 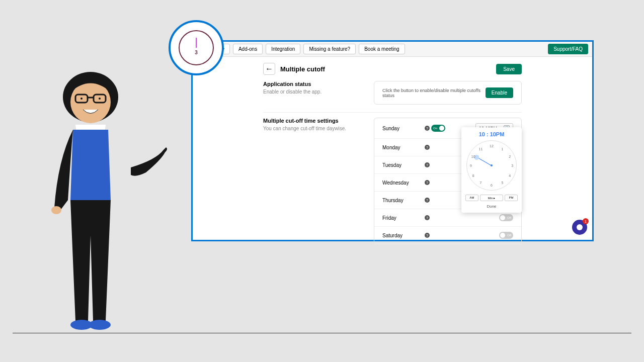 What do you see at coordinates (403, 148) in the screenshot?
I see `day-name: Monday` at bounding box center [403, 148].